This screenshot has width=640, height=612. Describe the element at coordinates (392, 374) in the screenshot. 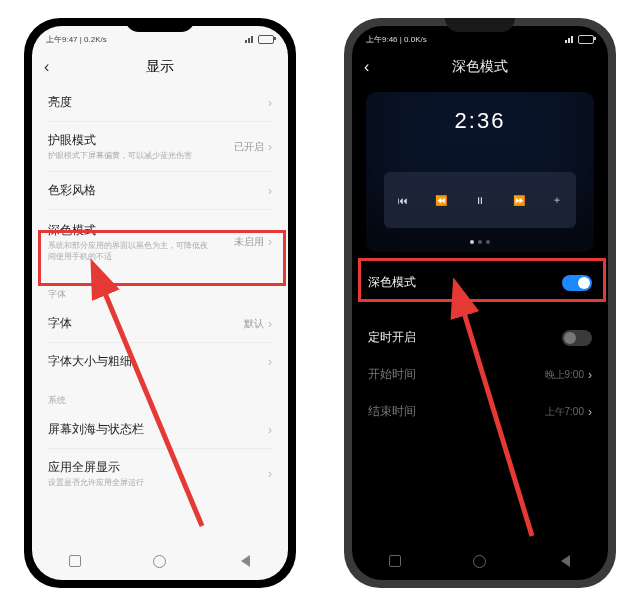

I see `row-label: 开始时间` at that location.